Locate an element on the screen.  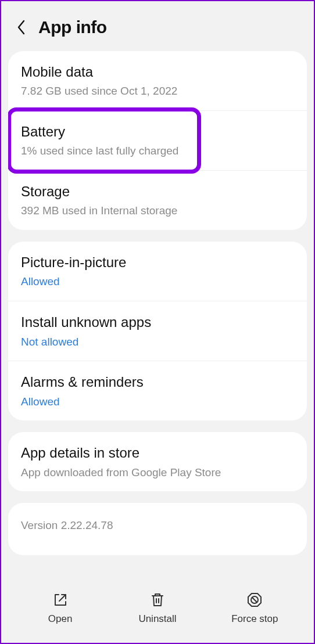
row-mobile-data: Mobile data 7.82 GB used since Oct 1, 20… is located at coordinates (158, 81).